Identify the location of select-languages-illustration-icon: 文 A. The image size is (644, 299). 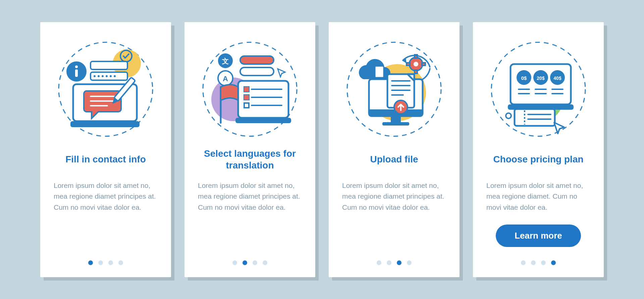
(250, 89).